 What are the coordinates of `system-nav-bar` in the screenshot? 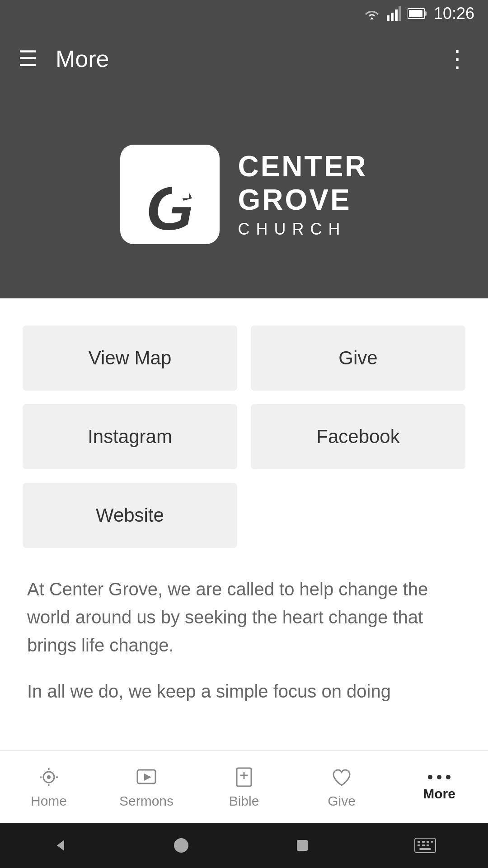 It's located at (244, 845).